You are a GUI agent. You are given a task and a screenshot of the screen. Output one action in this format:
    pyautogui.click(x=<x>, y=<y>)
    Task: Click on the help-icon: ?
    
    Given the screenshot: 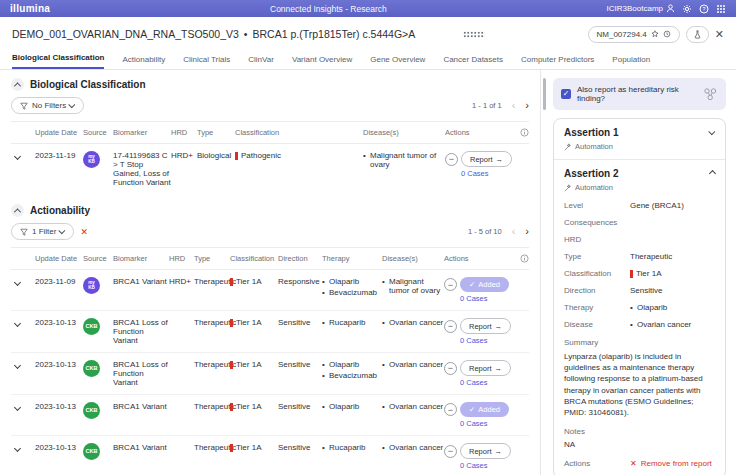 What is the action you would take?
    pyautogui.click(x=704, y=9)
    